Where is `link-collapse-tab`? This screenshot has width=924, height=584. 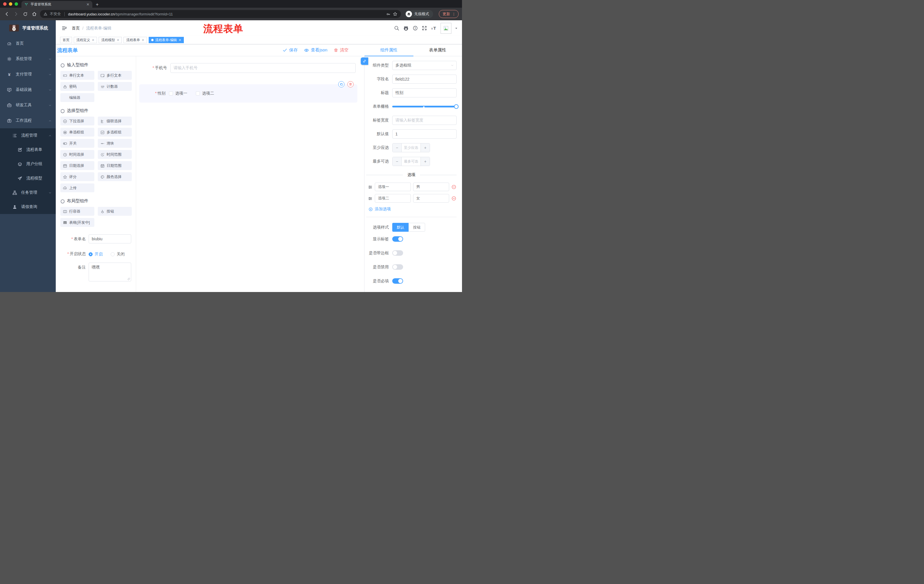
link-collapse-tab is located at coordinates (365, 61).